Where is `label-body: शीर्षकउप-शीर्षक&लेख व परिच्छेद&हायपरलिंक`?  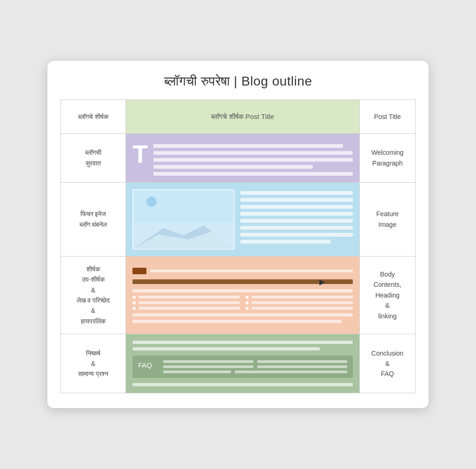 label-body: शीर्षकउप-शीर्षक&लेख व परिच्छेद&हायपरलिंक is located at coordinates (93, 295).